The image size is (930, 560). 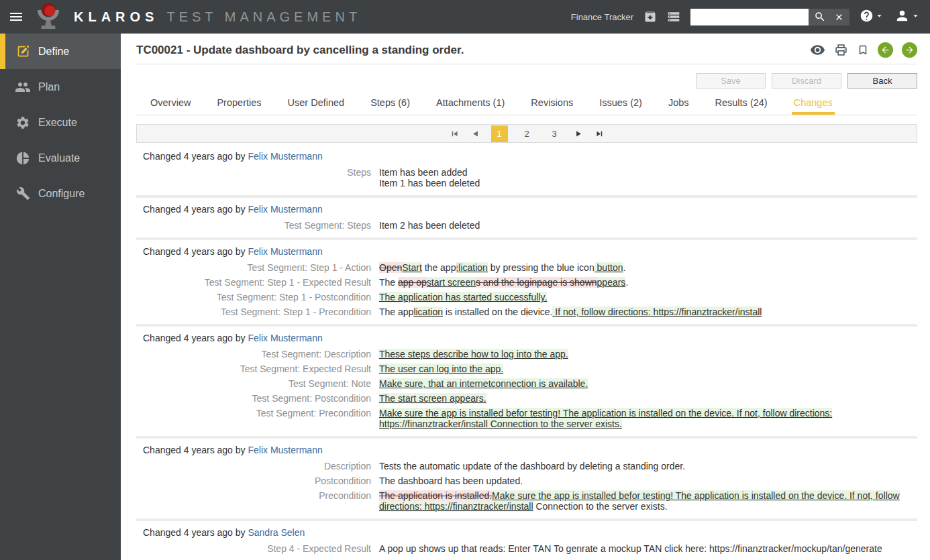 What do you see at coordinates (391, 105) in the screenshot?
I see `tab-steps-6: Steps (6)` at bounding box center [391, 105].